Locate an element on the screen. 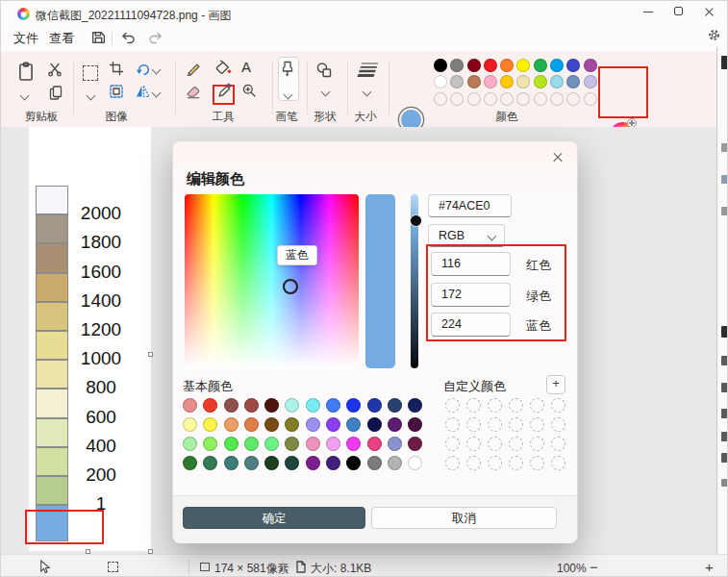  zoom-in-button: + is located at coordinates (710, 567).